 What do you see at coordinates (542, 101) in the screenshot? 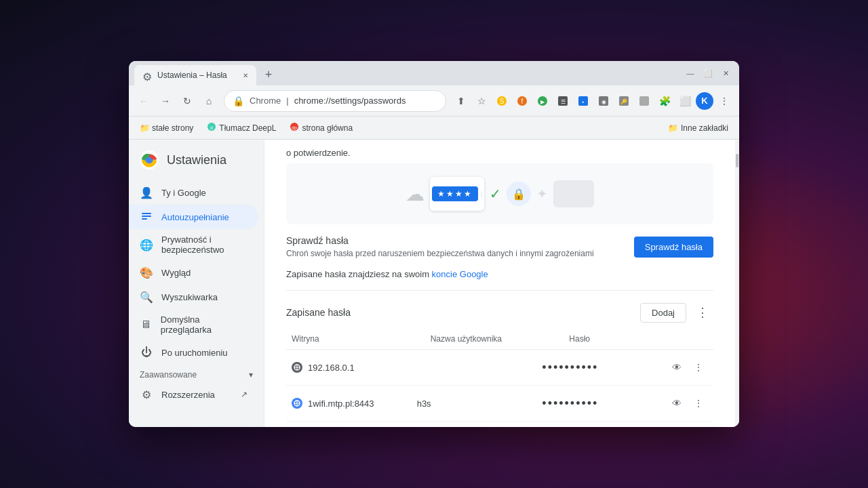
I see `extension3-icon: ▶` at bounding box center [542, 101].